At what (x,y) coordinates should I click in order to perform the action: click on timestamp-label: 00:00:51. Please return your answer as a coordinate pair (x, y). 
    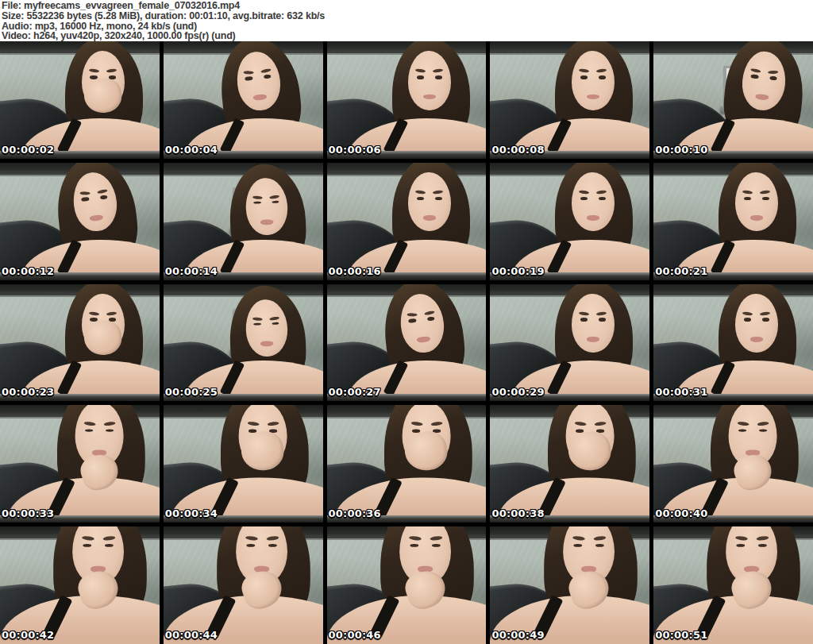
    Looking at the image, I should click on (681, 635).